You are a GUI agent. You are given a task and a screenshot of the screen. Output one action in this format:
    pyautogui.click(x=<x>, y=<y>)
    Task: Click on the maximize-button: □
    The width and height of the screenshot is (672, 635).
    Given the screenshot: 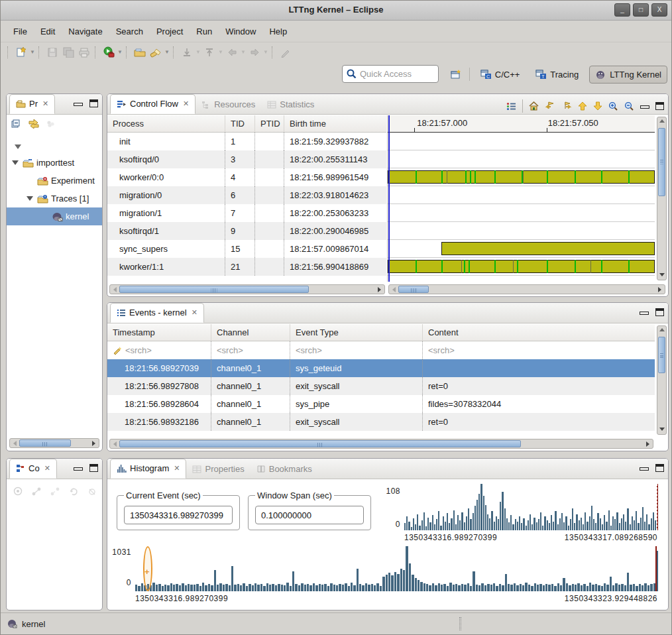 What is the action you would take?
    pyautogui.click(x=641, y=10)
    